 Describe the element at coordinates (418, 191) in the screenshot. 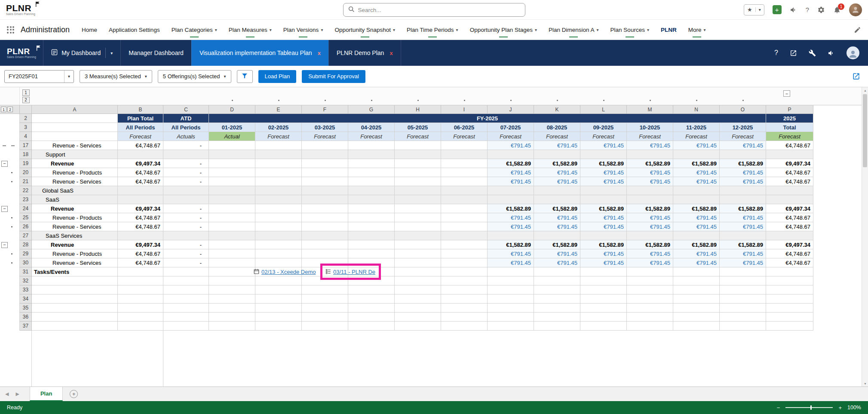

I see `cell-h22` at that location.